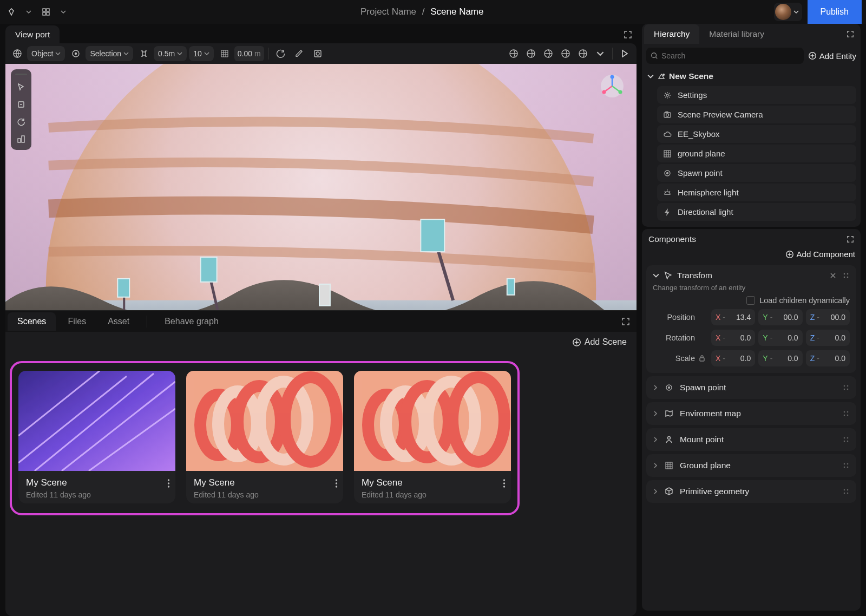 This screenshot has height=616, width=866. What do you see at coordinates (751, 76) in the screenshot?
I see `hierarchy-root: New Scene` at bounding box center [751, 76].